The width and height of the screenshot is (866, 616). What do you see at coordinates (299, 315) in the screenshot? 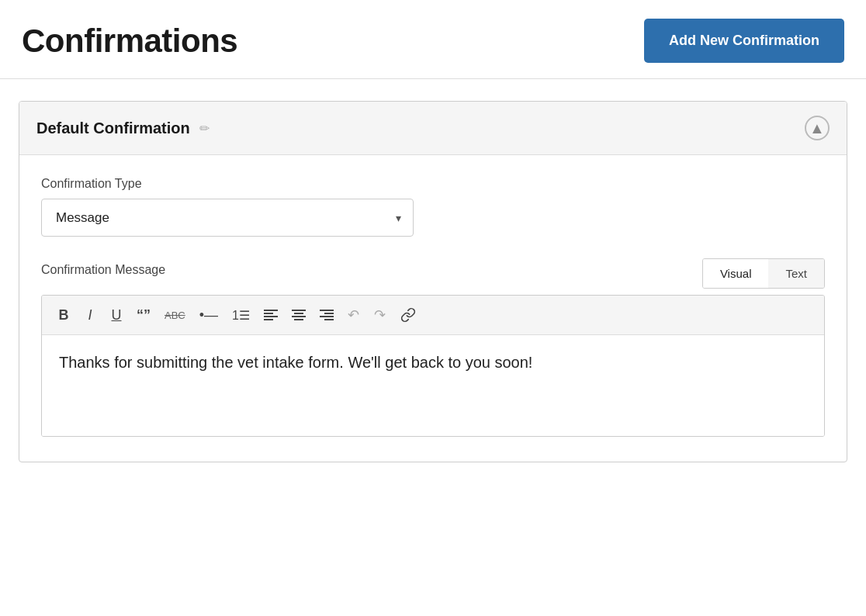
I see `align-center-button` at bounding box center [299, 315].